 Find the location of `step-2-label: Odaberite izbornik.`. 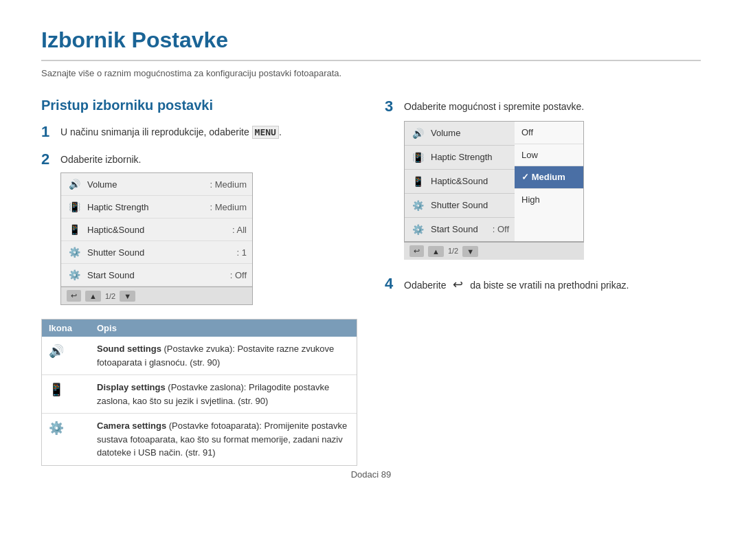

step-2-label: Odaberite izbornik. is located at coordinates (101, 159).